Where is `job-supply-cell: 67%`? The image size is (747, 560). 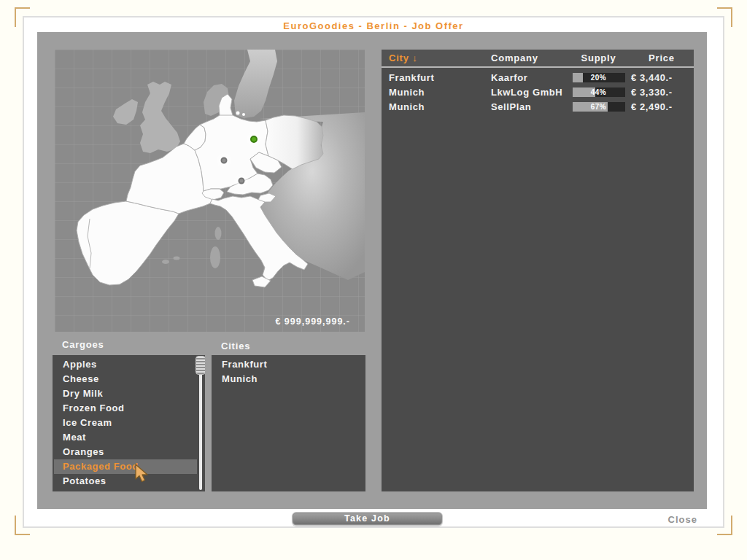 job-supply-cell: 67% is located at coordinates (598, 106).